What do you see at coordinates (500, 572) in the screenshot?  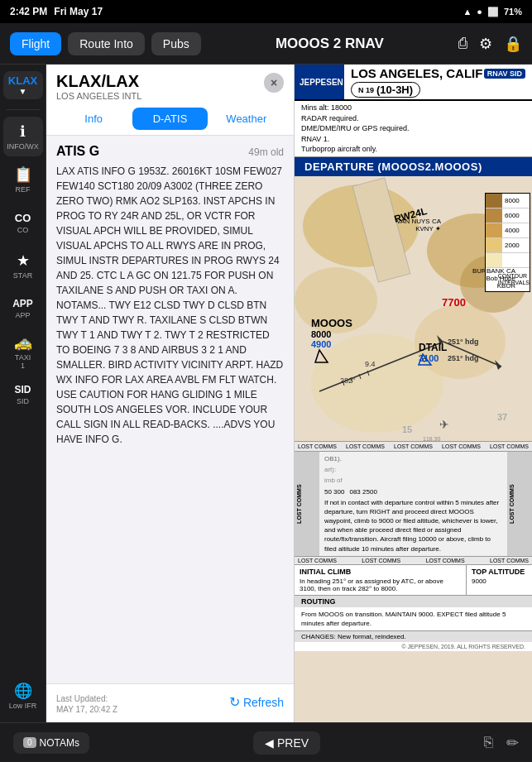 I see `top-altitude-header: TOP ALTITUDE` at bounding box center [500, 572].